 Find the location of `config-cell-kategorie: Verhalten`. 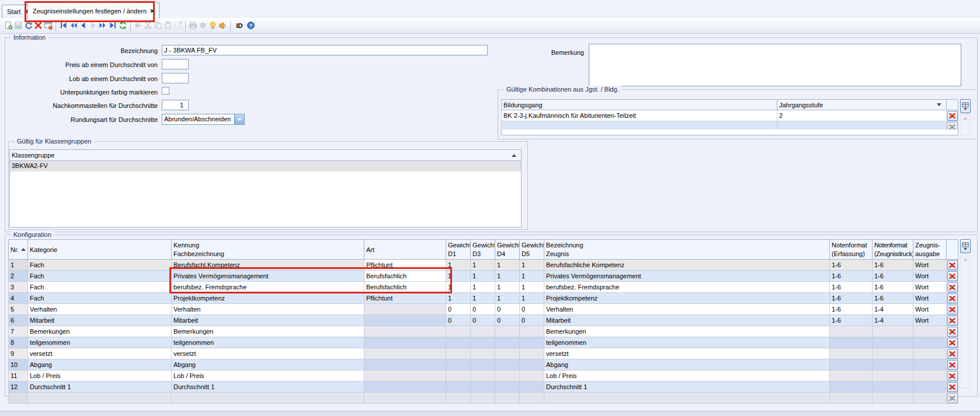

config-cell-kategorie: Verhalten is located at coordinates (100, 309).